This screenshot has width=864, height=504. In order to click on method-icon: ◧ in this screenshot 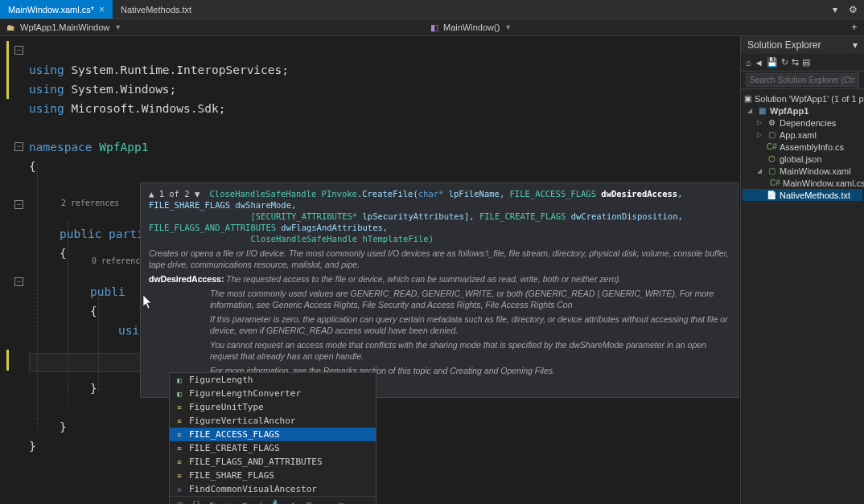, I will do `click(434, 27)`.